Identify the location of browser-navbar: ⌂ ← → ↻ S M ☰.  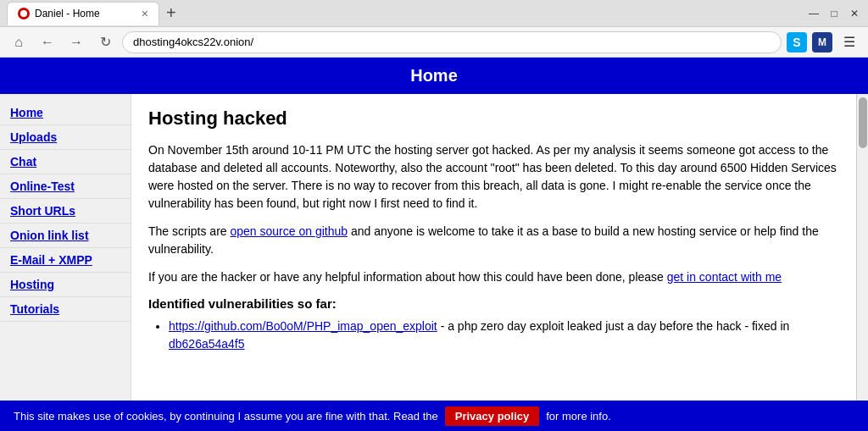
(434, 42).